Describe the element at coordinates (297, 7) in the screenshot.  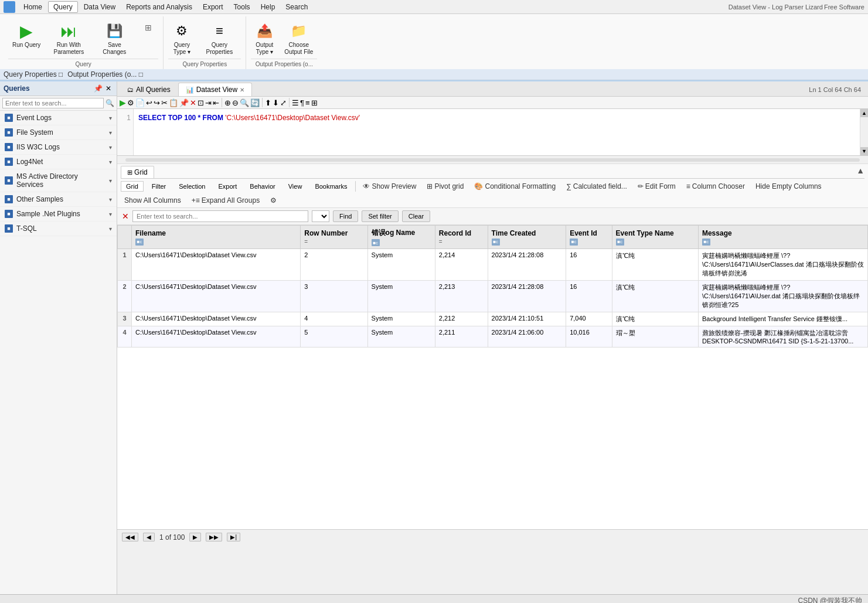
I see `menu-search: Search` at that location.